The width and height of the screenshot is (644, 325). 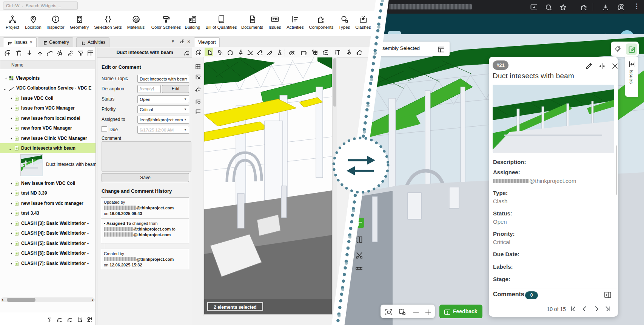 I want to click on panel-width-icon, so click(x=632, y=63).